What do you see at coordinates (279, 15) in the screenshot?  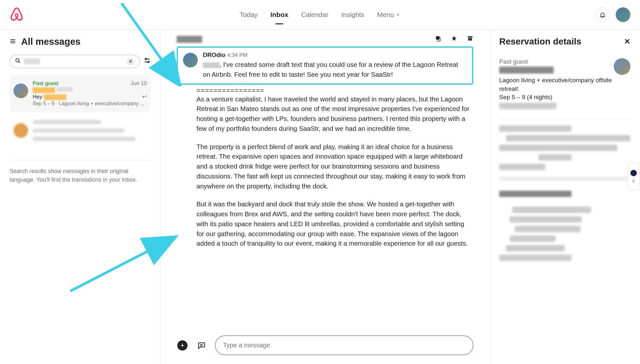 I see `tab-inbox: Inbox` at bounding box center [279, 15].